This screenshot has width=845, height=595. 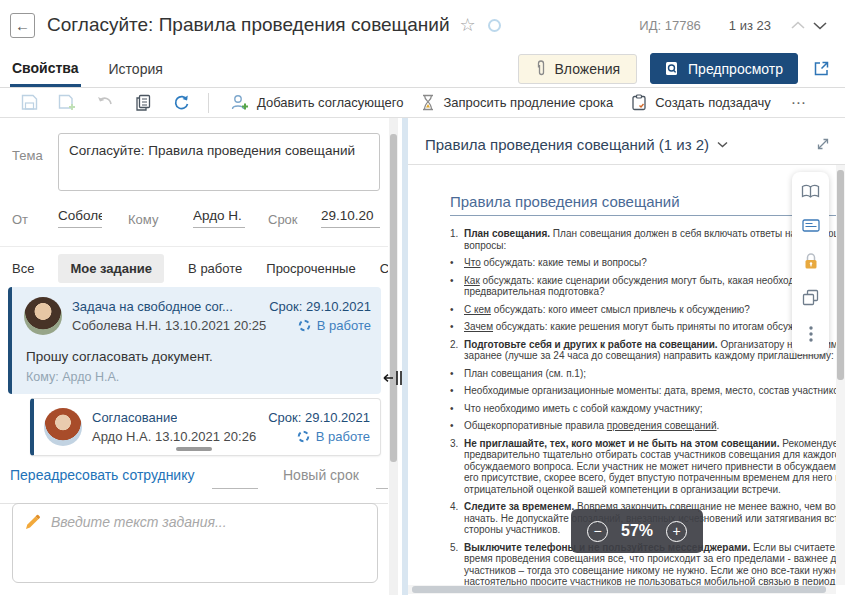 I want to click on doc-list-item: 1.План совещания. План совещания должен …, so click(x=643, y=240).